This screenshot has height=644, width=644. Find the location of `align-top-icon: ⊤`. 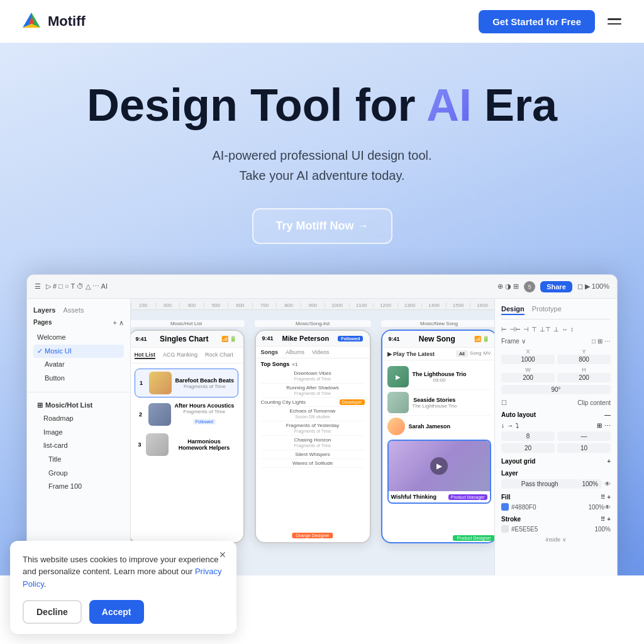

align-top-icon: ⊤ is located at coordinates (535, 330).